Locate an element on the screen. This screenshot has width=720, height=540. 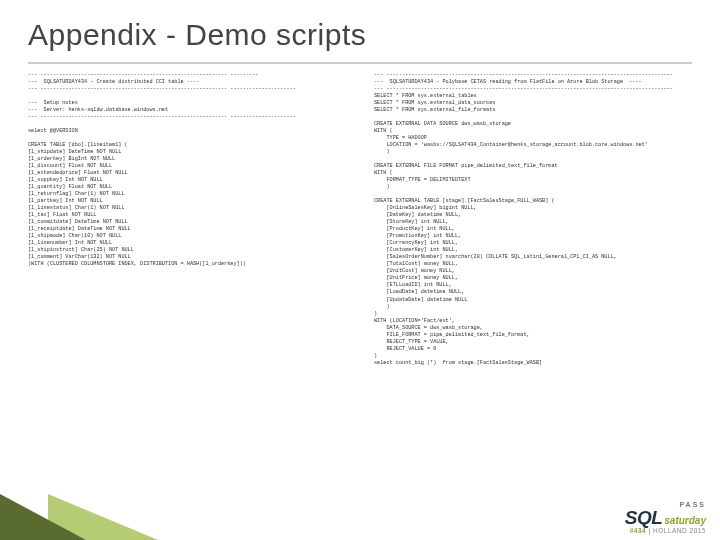
event-location: | HOLLAND 2015 is located at coordinates (676, 530).